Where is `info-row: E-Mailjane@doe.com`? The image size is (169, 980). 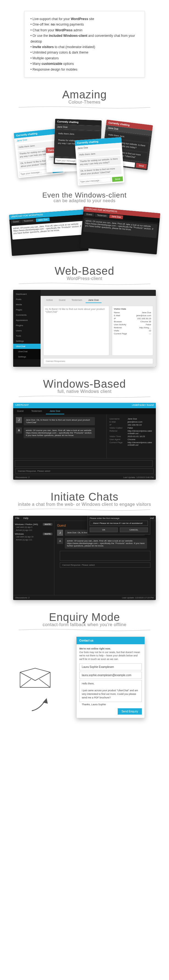
info-row: E-Mailjane@doe.com is located at coordinates (131, 422).